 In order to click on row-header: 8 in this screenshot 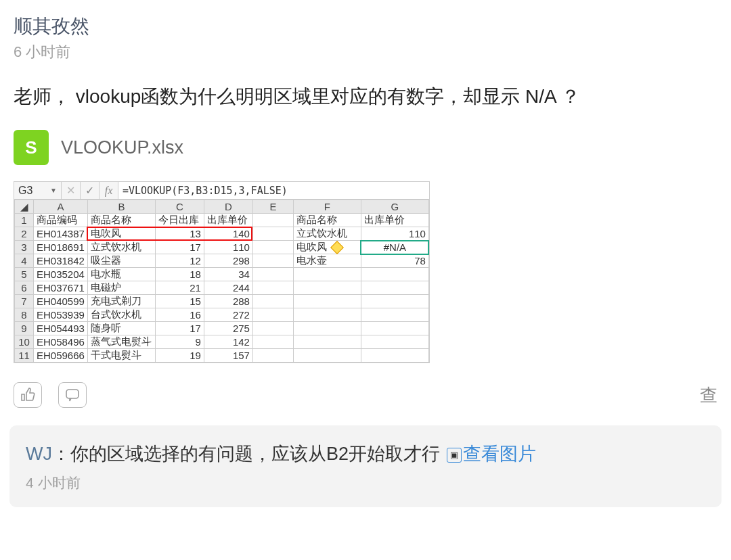, I will do `click(24, 315)`.